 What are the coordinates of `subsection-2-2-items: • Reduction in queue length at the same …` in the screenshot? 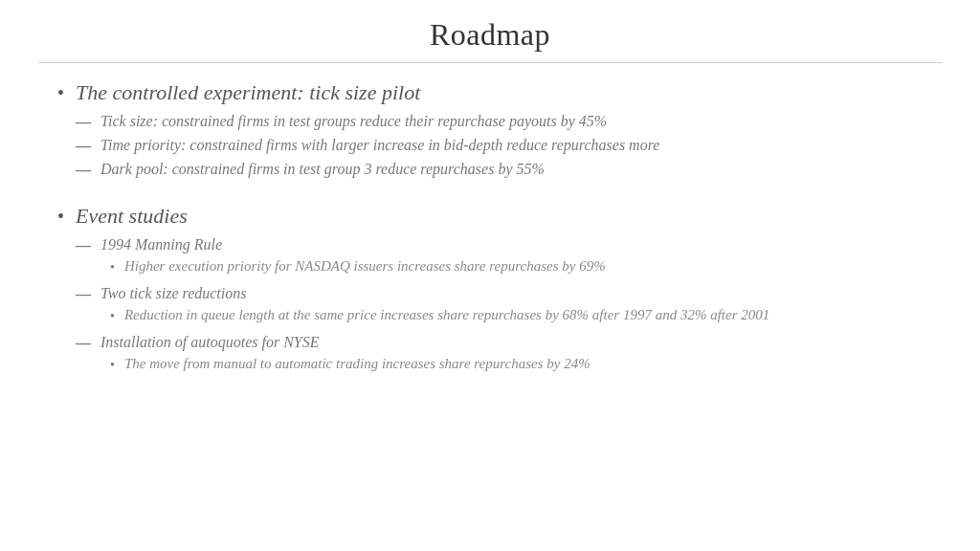 It's located at (440, 316).